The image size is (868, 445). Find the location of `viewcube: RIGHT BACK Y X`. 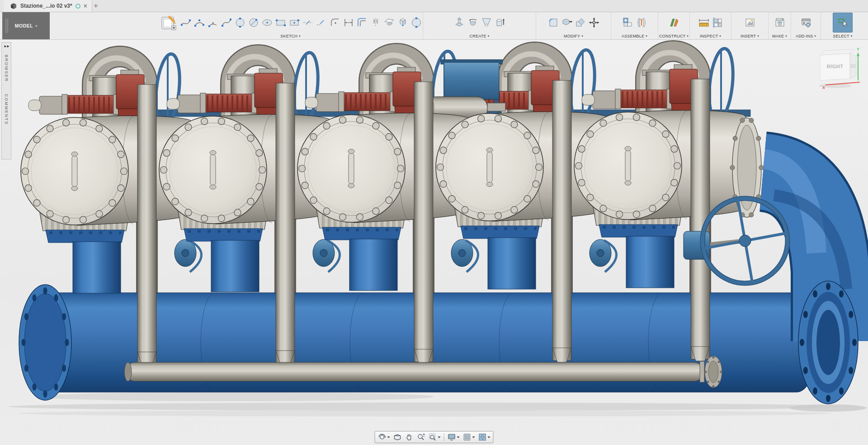

viewcube: RIGHT BACK Y X is located at coordinates (836, 68).